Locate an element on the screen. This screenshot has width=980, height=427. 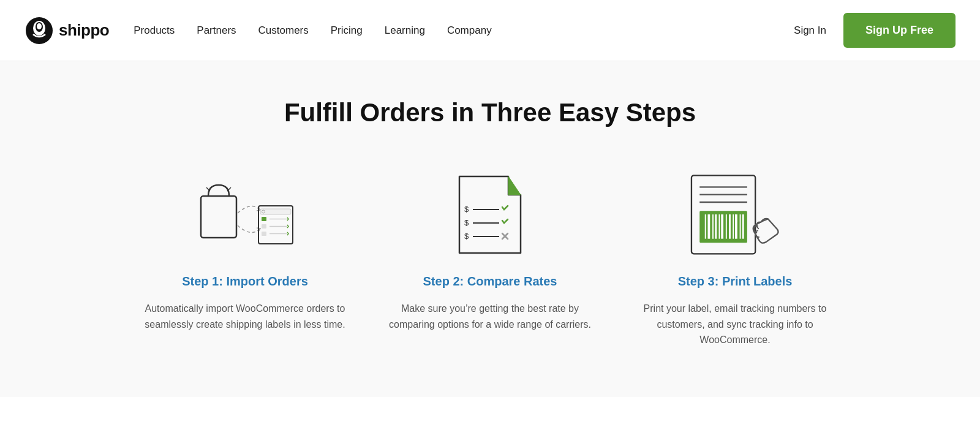
section-title: Fulfill Orders in Three Easy Steps is located at coordinates (490, 113).